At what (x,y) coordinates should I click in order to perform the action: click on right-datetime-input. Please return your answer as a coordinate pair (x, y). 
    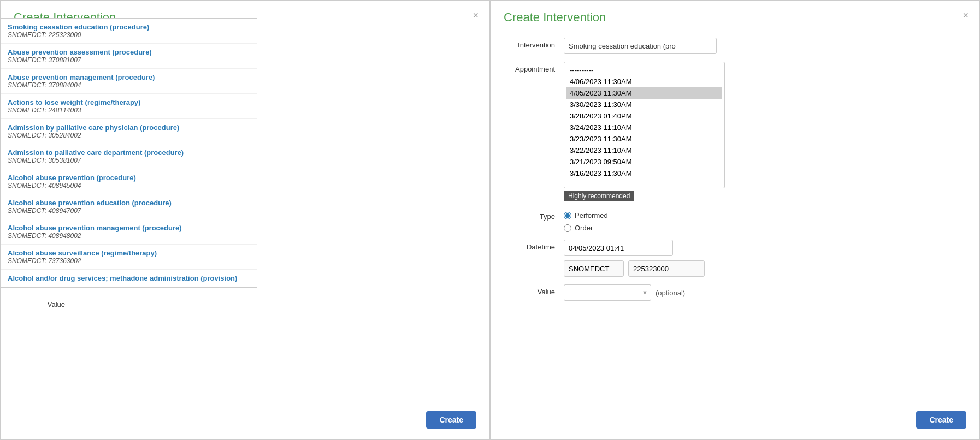
    Looking at the image, I should click on (618, 248).